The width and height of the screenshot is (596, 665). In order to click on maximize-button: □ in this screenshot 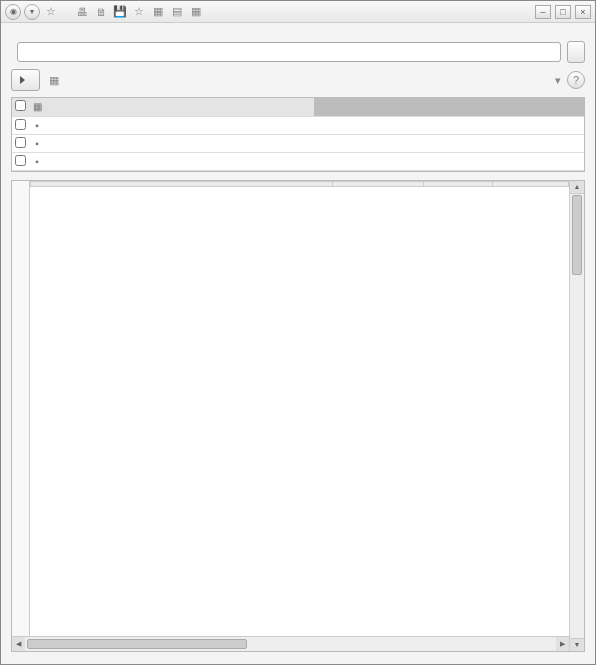, I will do `click(563, 12)`.